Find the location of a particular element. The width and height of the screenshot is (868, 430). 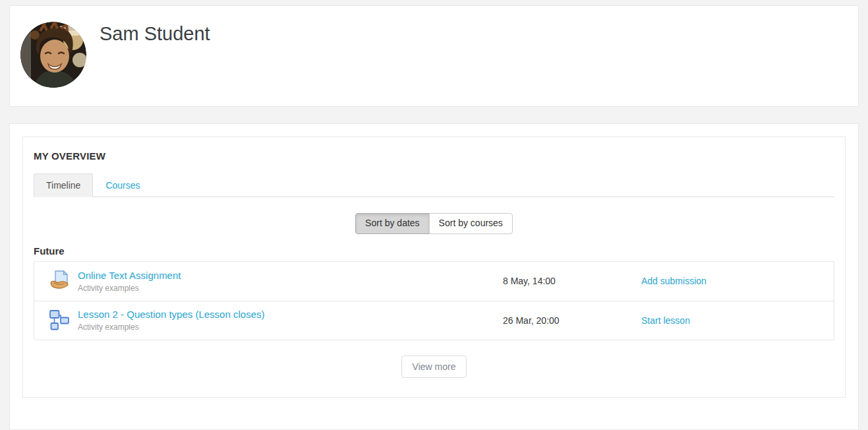

event-info: Online Text Assignment Activity examples is located at coordinates (290, 281).